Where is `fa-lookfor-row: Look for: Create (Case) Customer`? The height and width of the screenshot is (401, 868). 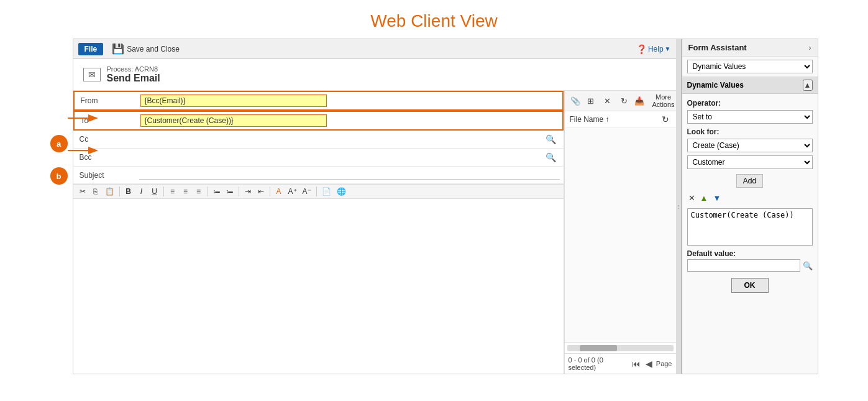 fa-lookfor-row: Look for: Create (Case) Customer is located at coordinates (750, 148).